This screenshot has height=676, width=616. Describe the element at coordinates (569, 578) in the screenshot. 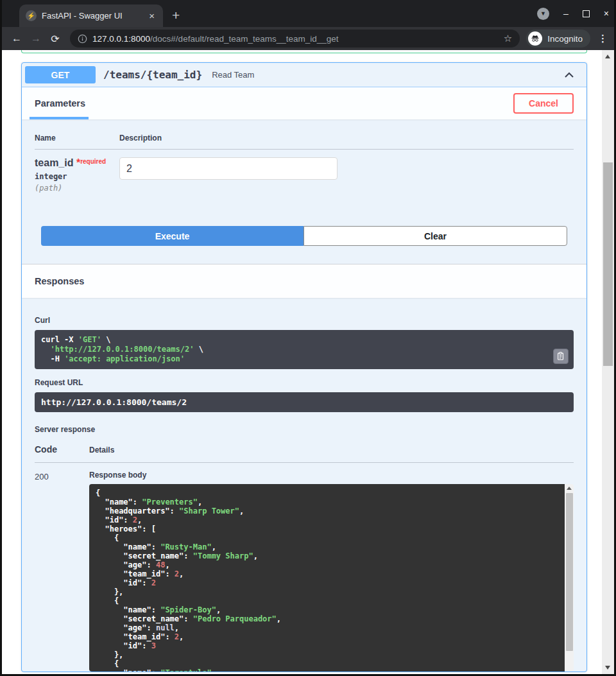

I see `response-body-scrollbar` at that location.